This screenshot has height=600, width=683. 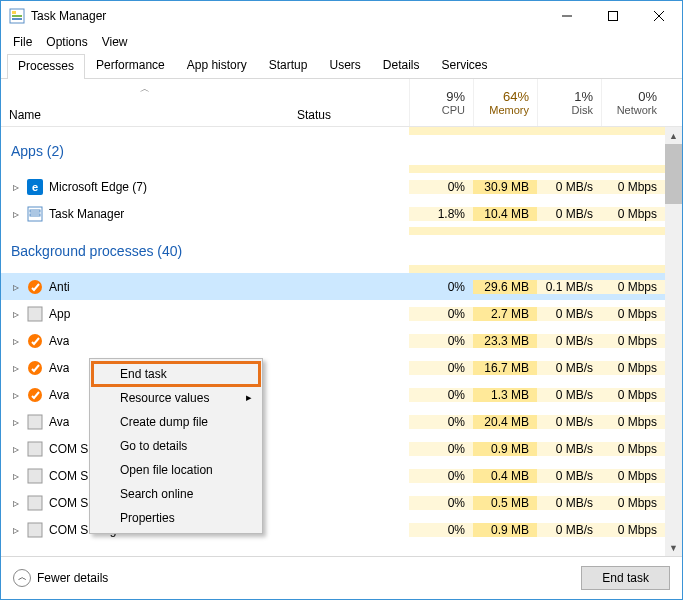 What do you see at coordinates (333, 286) in the screenshot?
I see `table-row: ▹Anti 0% 29.6 MB 0.1 MB/s 0 Mbps` at bounding box center [333, 286].